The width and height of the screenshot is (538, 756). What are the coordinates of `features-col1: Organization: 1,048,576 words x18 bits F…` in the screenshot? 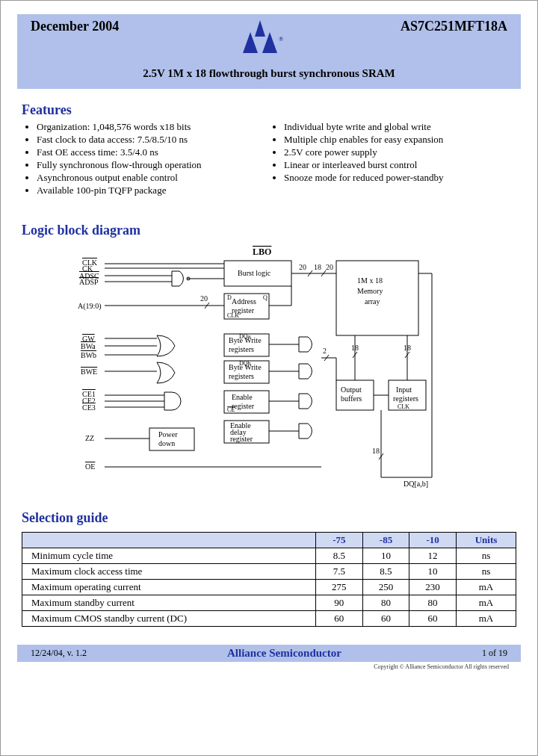 It's located at (148, 159).